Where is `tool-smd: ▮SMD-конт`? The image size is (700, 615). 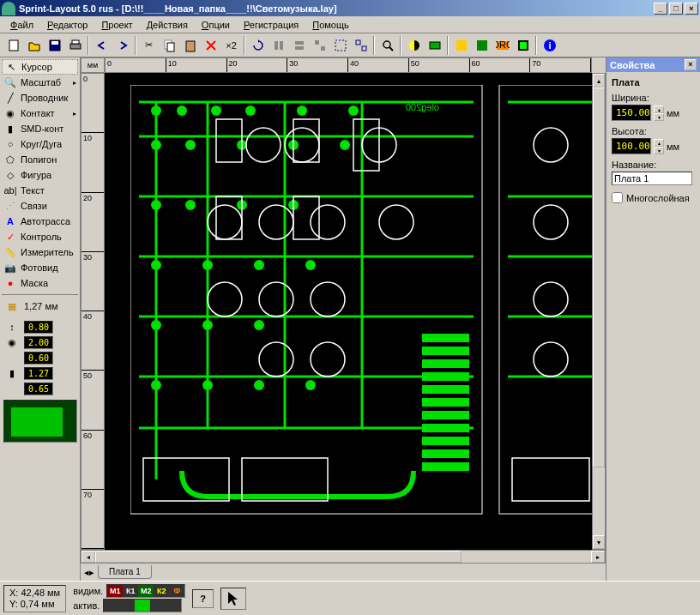
tool-smd: ▮SMD-конт is located at coordinates (39, 129).